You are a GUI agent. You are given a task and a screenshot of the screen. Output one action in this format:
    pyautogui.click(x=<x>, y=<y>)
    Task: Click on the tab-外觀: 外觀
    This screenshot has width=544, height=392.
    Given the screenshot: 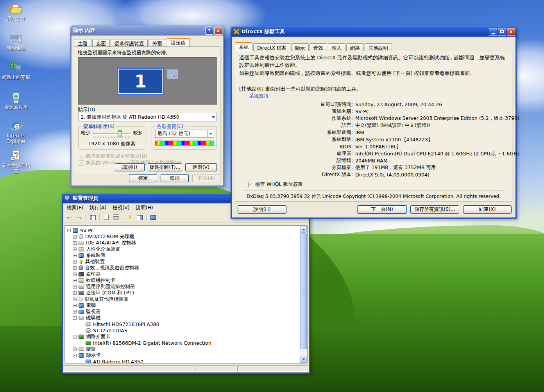 What is the action you would take?
    pyautogui.click(x=157, y=43)
    